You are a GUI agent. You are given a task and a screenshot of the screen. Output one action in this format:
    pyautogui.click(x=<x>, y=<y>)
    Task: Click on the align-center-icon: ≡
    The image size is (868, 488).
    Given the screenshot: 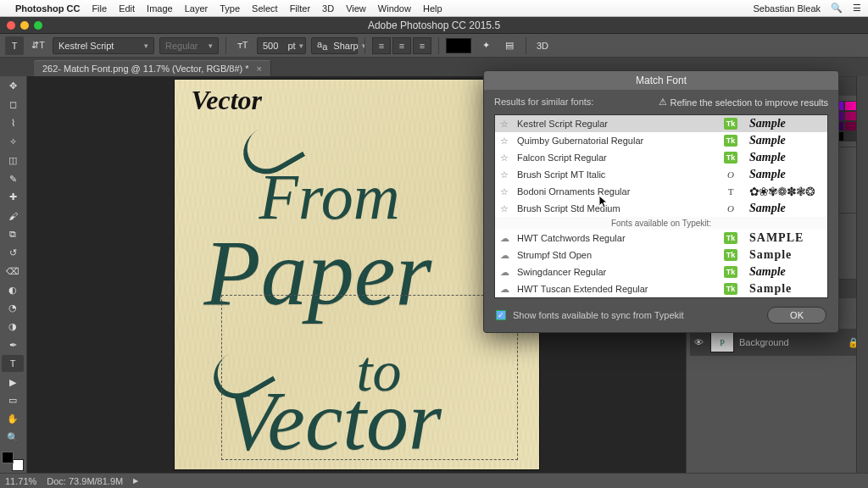 What is the action you would take?
    pyautogui.click(x=402, y=46)
    